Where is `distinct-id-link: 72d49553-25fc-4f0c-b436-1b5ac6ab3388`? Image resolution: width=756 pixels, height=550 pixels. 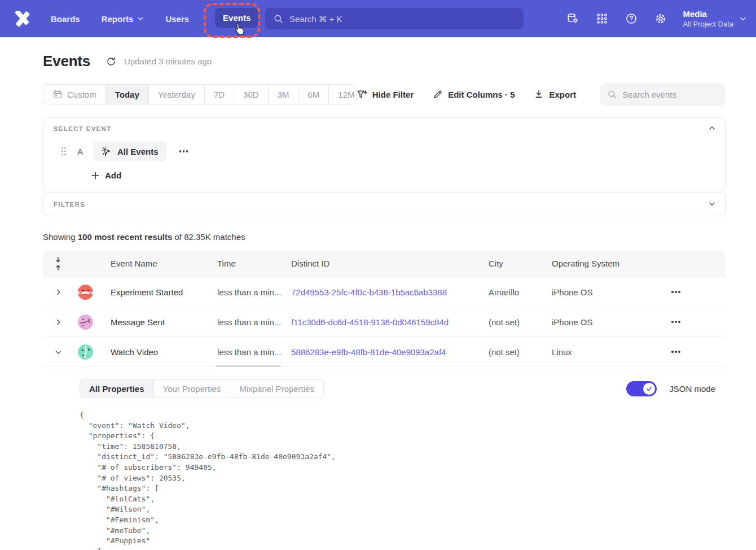 distinct-id-link: 72d49553-25fc-4f0c-b436-1b5ac6ab3388 is located at coordinates (369, 293).